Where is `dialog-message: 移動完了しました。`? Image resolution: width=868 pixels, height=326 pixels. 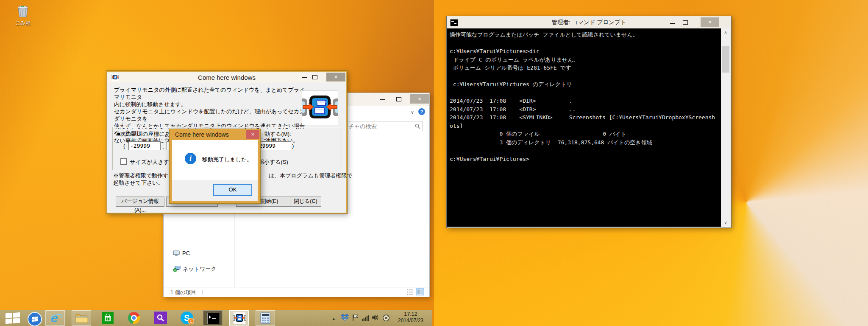 dialog-message: 移動完了しました。 is located at coordinates (227, 160).